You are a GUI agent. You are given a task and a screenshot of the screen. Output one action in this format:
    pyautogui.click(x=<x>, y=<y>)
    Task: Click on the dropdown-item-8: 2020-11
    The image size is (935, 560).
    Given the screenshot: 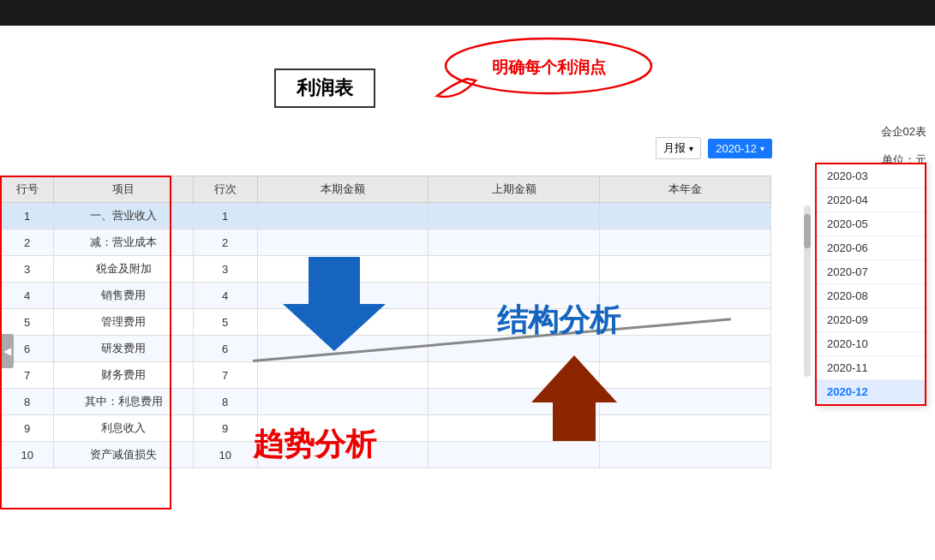 What is the action you would take?
    pyautogui.click(x=871, y=368)
    